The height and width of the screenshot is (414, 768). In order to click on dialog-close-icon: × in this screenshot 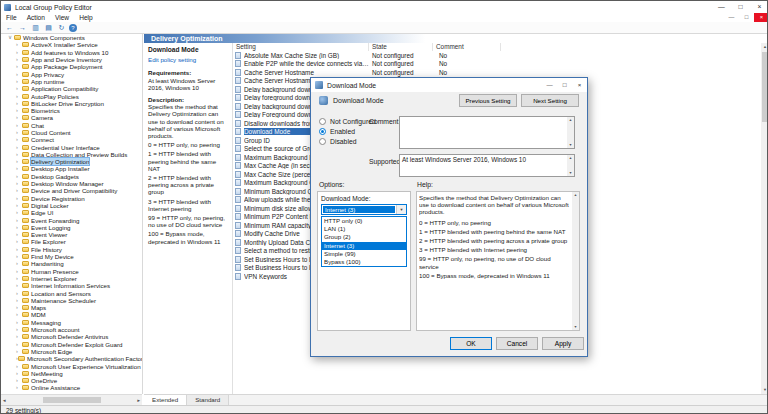, I will do `click(580, 85)`.